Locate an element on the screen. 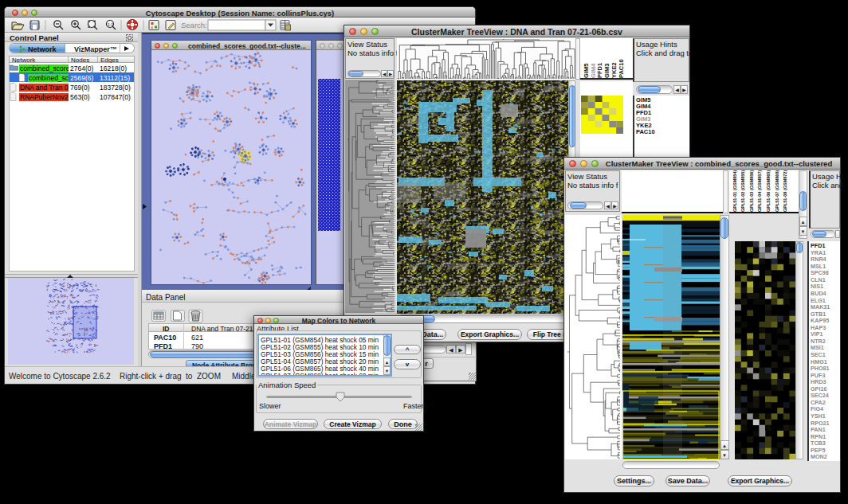  svg-text: GPL51-03 (GSM856) is located at coordinates (752, 191).